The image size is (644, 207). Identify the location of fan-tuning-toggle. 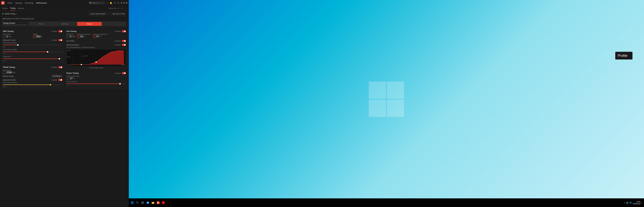
(124, 31).